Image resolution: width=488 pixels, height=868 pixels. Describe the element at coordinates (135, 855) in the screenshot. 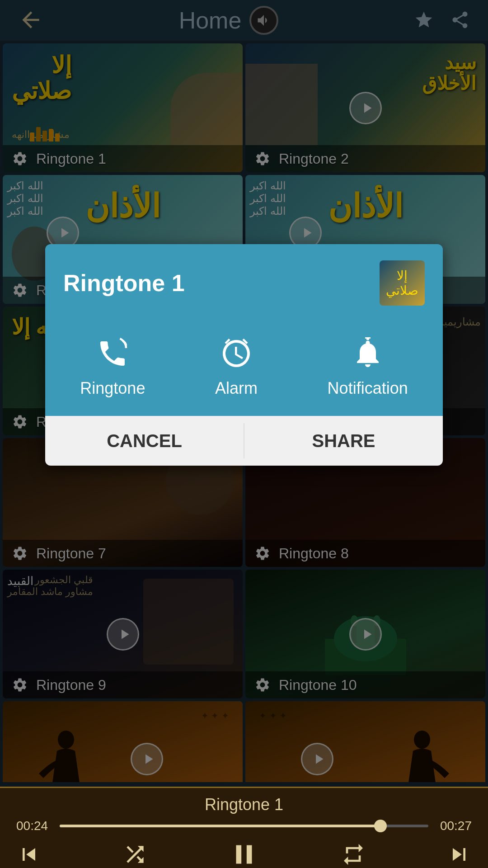

I see `shuffle-button` at that location.